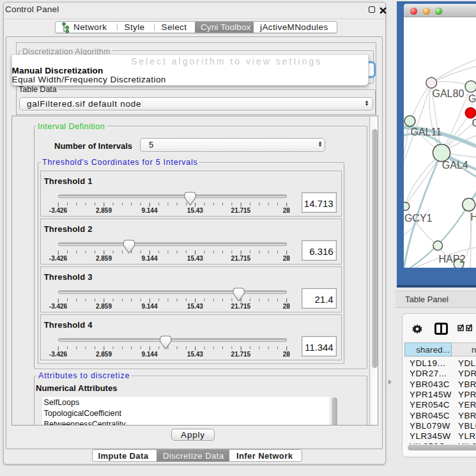 This screenshot has height=476, width=476. Describe the element at coordinates (474, 123) in the screenshot. I see `svg-text: CD` at that location.